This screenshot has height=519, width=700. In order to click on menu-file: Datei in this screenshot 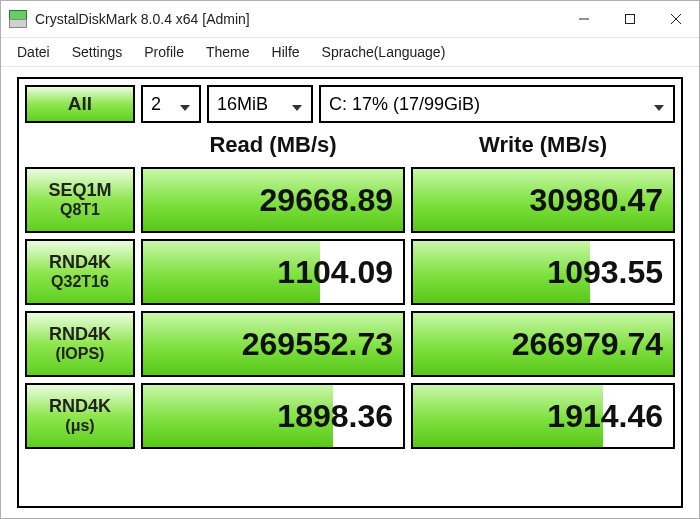, I will do `click(34, 52)`.